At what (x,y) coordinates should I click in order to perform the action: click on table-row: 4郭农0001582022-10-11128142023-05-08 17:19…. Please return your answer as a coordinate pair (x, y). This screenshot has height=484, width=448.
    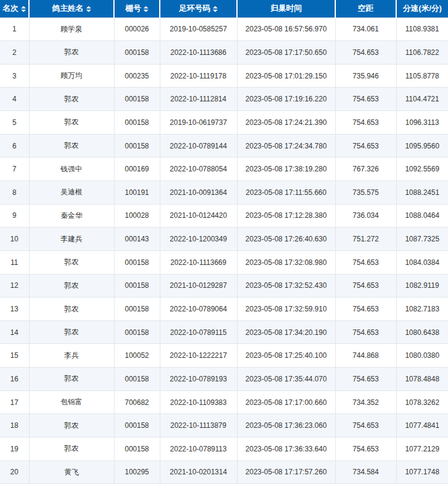
    Looking at the image, I should click on (224, 99).